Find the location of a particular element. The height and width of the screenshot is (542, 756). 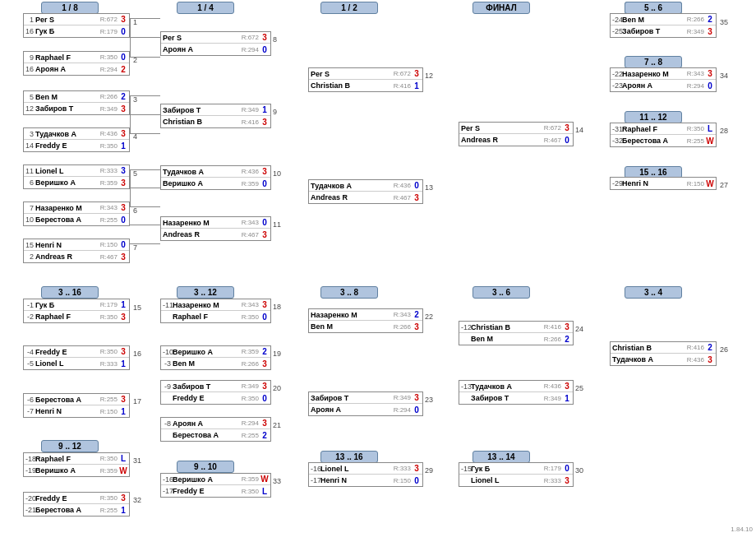

header-r312: 3 .. 12 is located at coordinates (205, 293).